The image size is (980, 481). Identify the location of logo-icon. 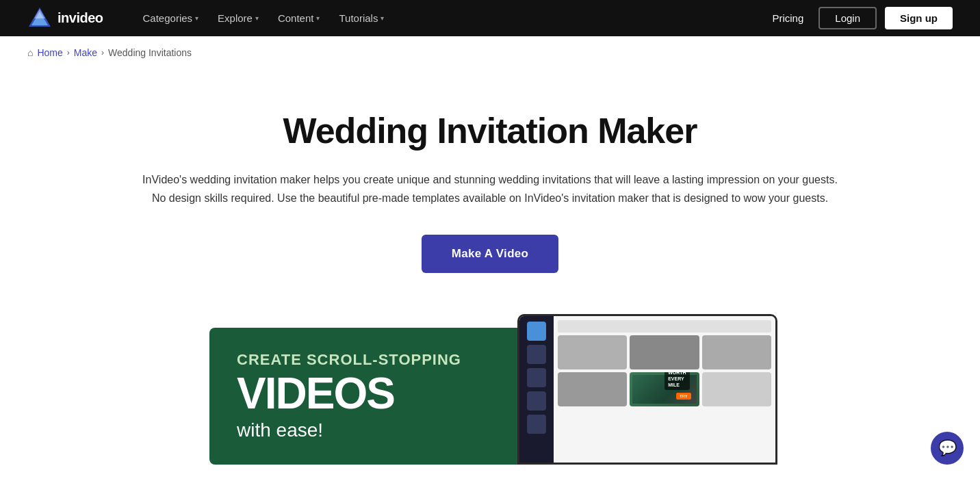
(40, 18).